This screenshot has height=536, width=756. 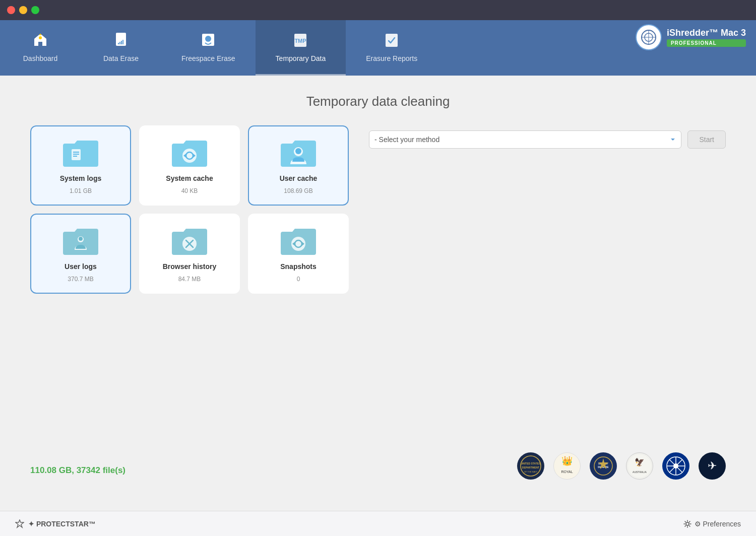 What do you see at coordinates (640, 472) in the screenshot?
I see `svg-text: AUSTRALIA` at bounding box center [640, 472].